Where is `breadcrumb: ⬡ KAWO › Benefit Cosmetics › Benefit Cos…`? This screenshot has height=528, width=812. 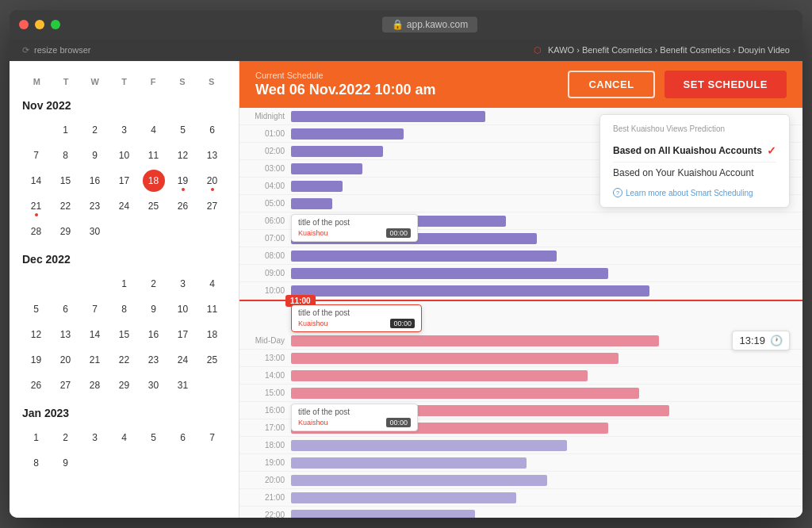
breadcrumb: ⬡ KAWO › Benefit Cosmetics › Benefit Cos… is located at coordinates (661, 51).